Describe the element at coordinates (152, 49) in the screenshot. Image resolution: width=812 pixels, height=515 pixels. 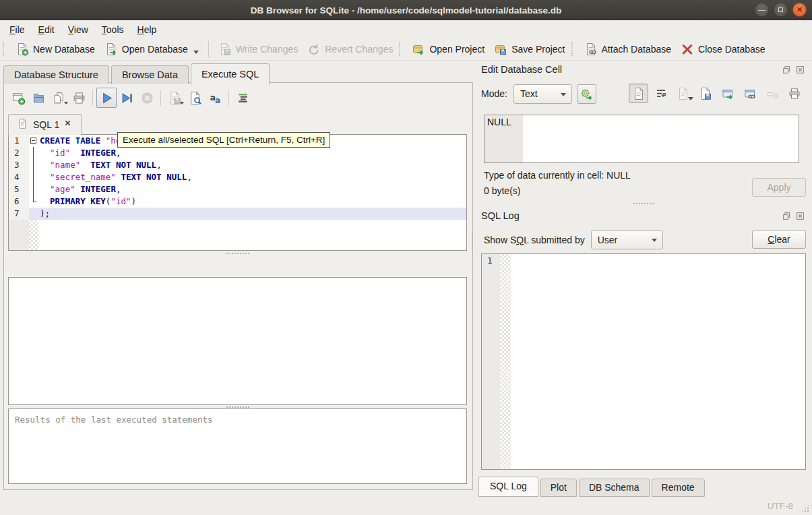
I see `open-database-button: Open Database` at that location.